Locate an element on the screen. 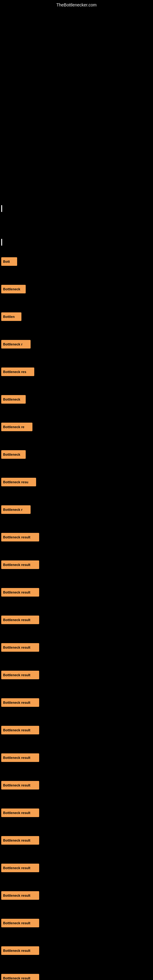 This screenshot has width=153, height=980. site-title: TheBottlenecker.com is located at coordinates (76, 5).